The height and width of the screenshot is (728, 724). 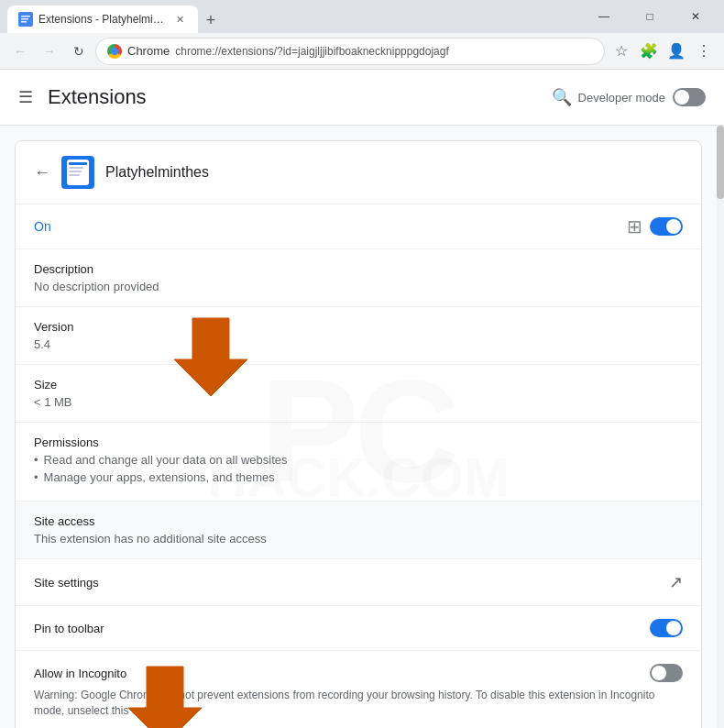 I want to click on version-value: 5.4, so click(x=358, y=345).